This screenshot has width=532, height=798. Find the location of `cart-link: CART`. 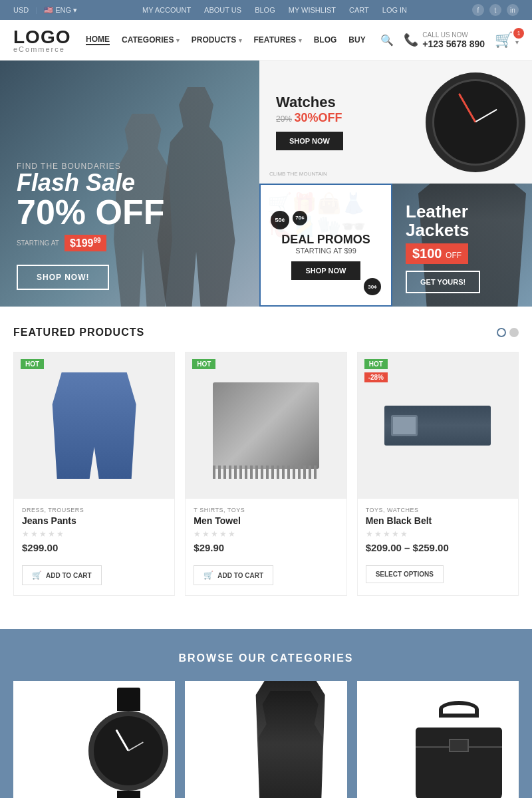

cart-link: CART is located at coordinates (359, 10).